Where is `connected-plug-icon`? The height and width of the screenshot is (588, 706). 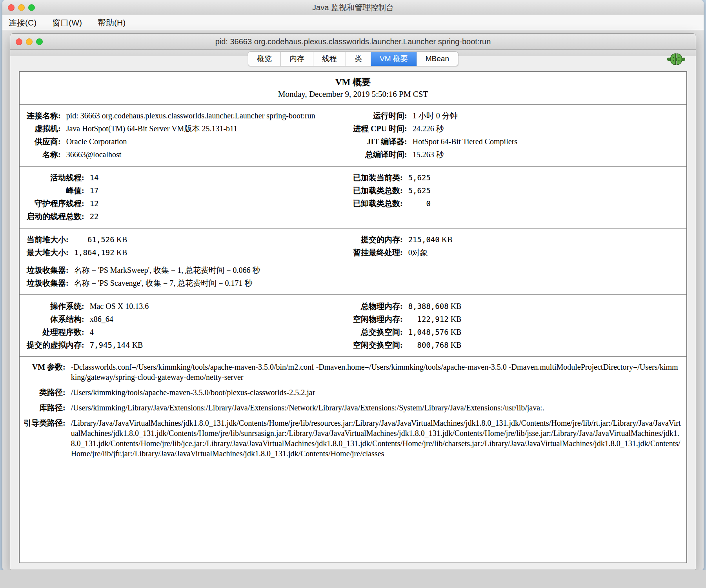 connected-plug-icon is located at coordinates (676, 59).